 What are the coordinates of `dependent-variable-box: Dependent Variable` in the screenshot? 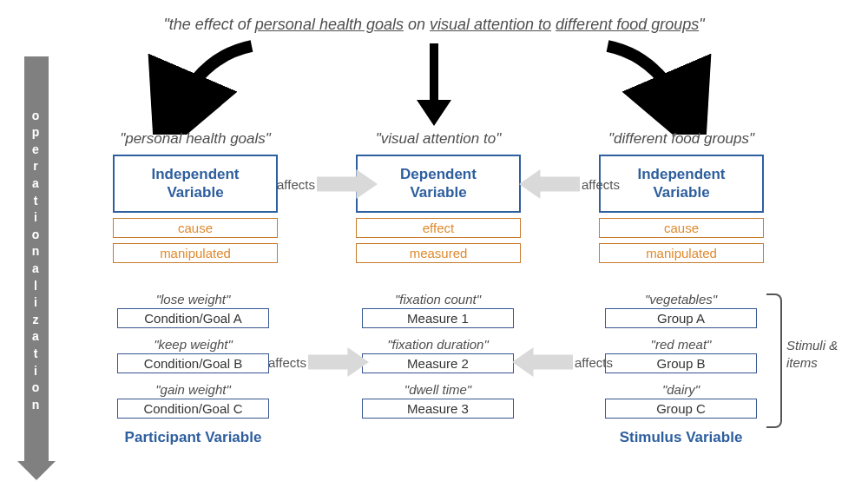 It's located at (438, 184).